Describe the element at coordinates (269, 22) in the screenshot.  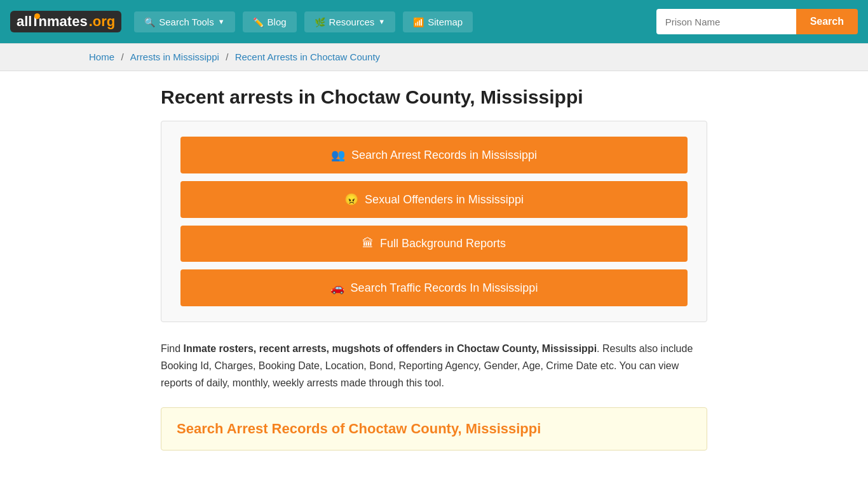
I see `nav-blog: Blog` at that location.